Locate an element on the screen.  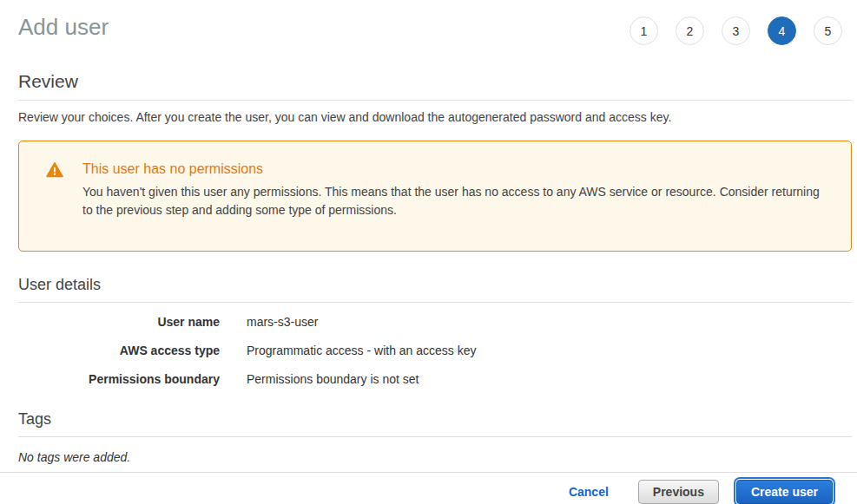
detail-value: Permissions boundary is not set is located at coordinates (333, 379).